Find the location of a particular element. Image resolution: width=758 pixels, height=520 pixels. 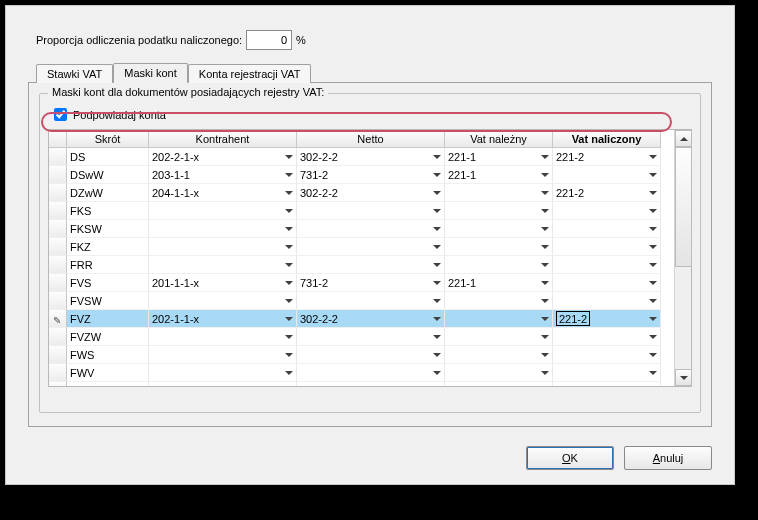

header-vat-nalezny: Vat należny is located at coordinates (499, 139).